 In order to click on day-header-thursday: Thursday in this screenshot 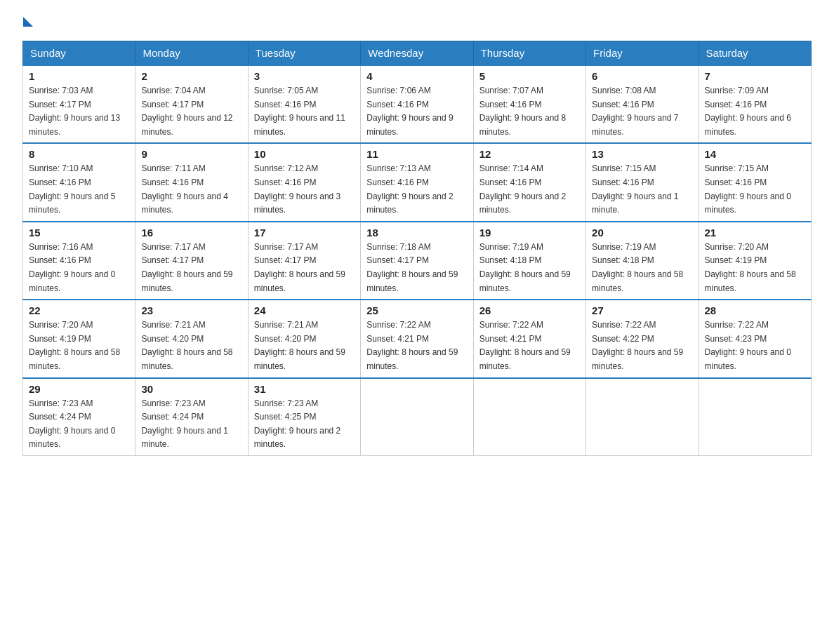, I will do `click(529, 53)`.